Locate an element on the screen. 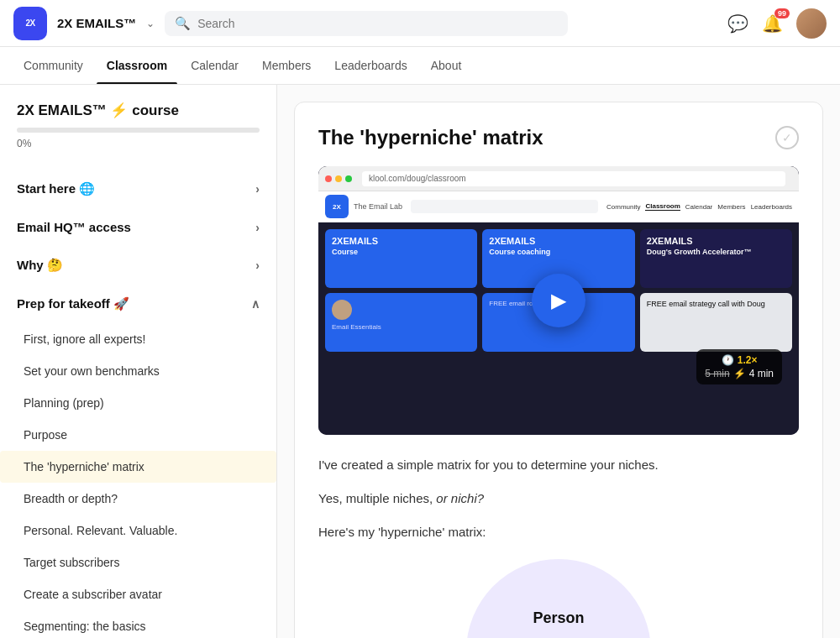 The width and height of the screenshot is (840, 638). content-title-row: The 'hyperniche' matrix ✓ is located at coordinates (559, 138).